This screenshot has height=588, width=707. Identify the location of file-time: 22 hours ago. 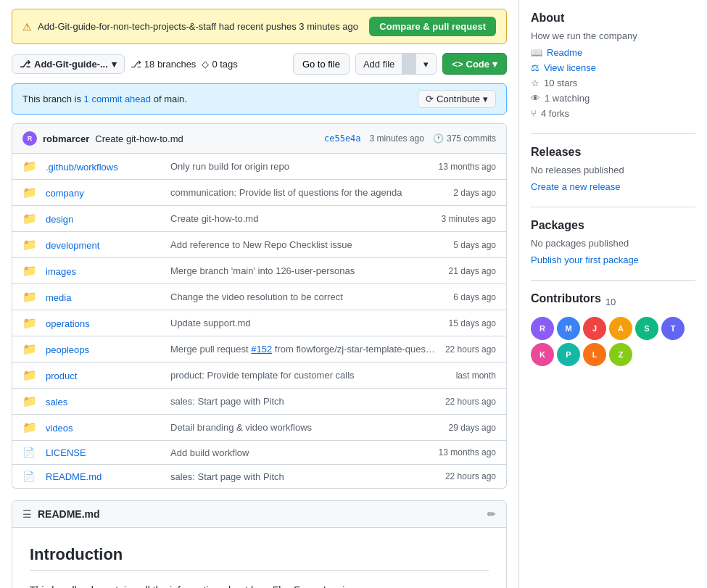
(471, 402).